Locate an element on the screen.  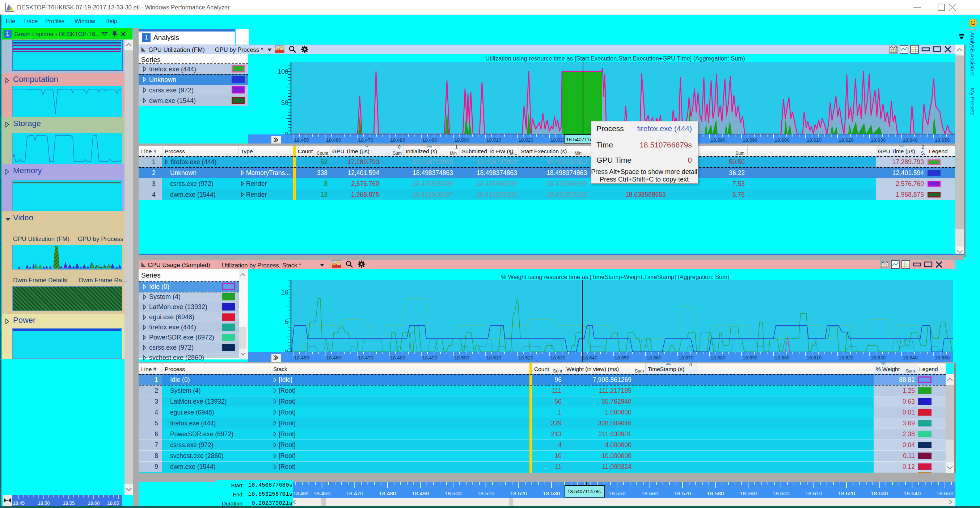
svg-text: 18.55 is located at coordinates (69, 503).